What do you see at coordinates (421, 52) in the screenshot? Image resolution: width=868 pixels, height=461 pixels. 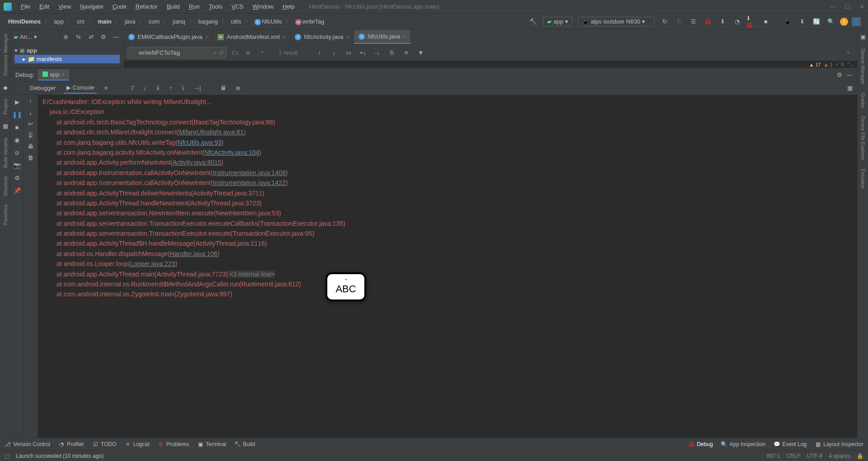 I see `filter-icon: ▼` at bounding box center [421, 52].